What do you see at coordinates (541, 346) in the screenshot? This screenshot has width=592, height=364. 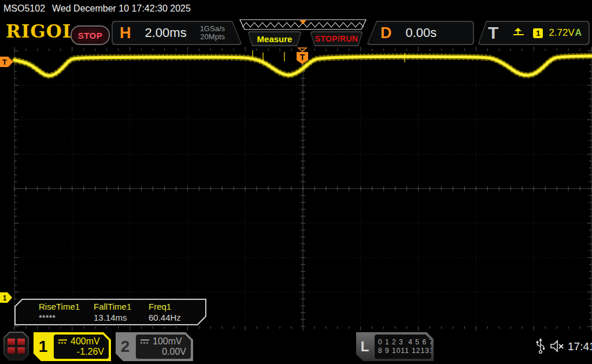 I see `usb-icon` at bounding box center [541, 346].